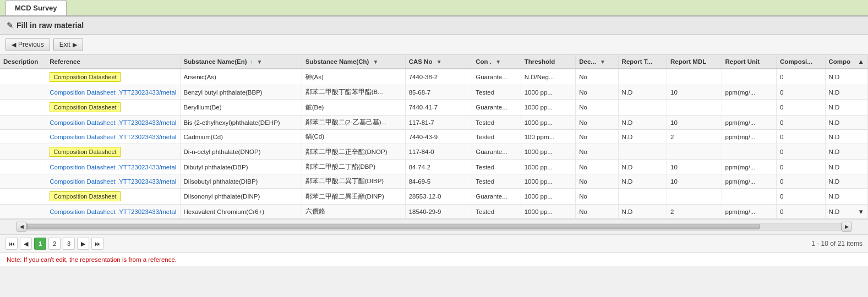  What do you see at coordinates (241, 167) in the screenshot?
I see `cell-substance-en: Dibutyl phthalate(DBP)` at bounding box center [241, 167].